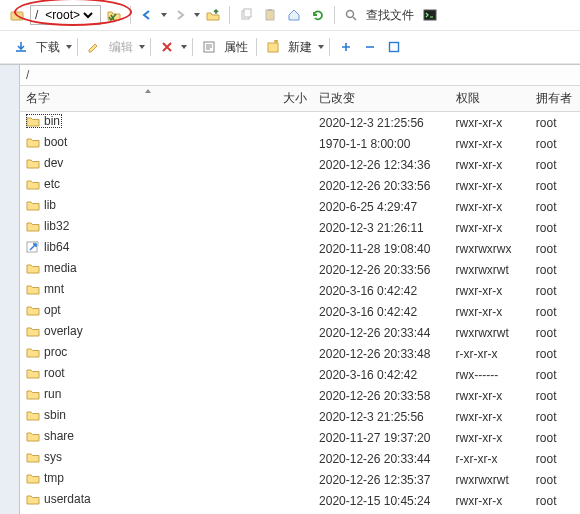 The width and height of the screenshot is (580, 514). I want to click on table-row: root2020-3-16 0:42:42rwx------root, so click(300, 374).